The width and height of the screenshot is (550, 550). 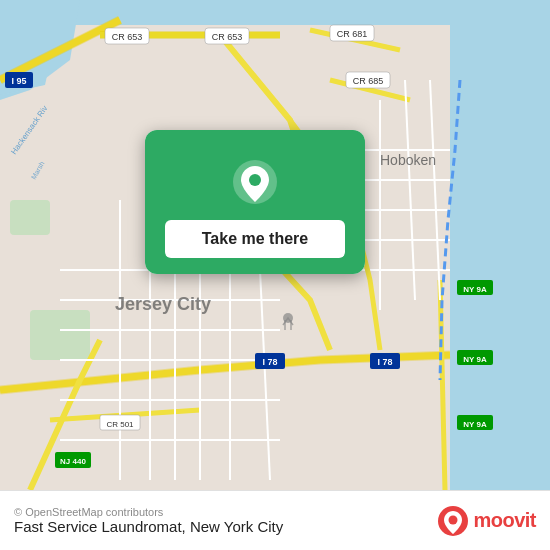 What do you see at coordinates (486, 521) in the screenshot?
I see `moovit-logo: moovit` at bounding box center [486, 521].